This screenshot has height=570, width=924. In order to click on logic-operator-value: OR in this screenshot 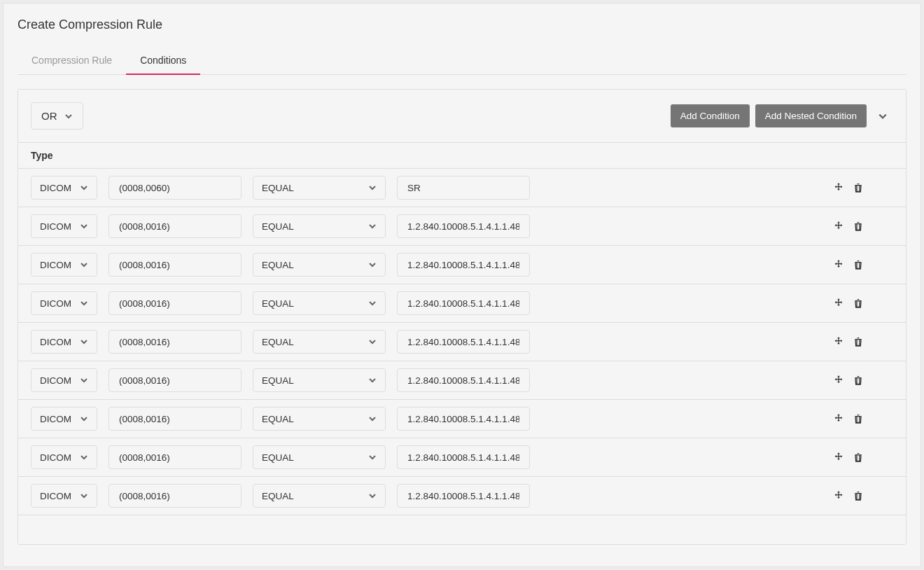, I will do `click(49, 116)`.